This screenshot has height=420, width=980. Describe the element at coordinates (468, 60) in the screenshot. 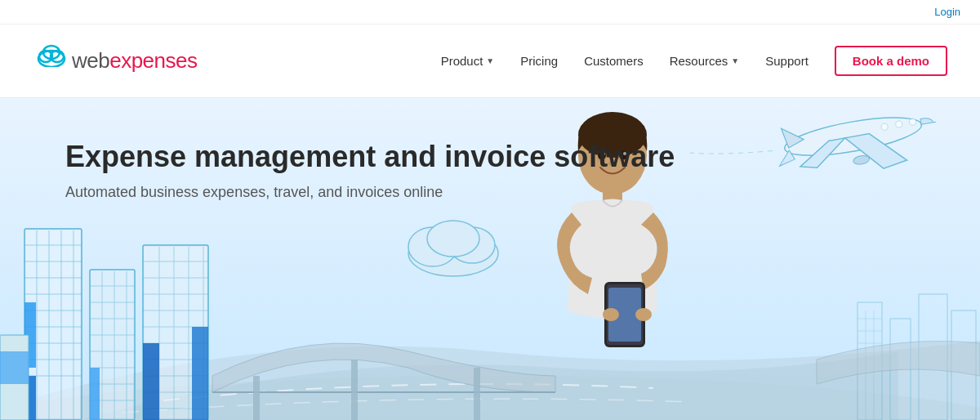

I see `nav-product: Product ▼` at that location.